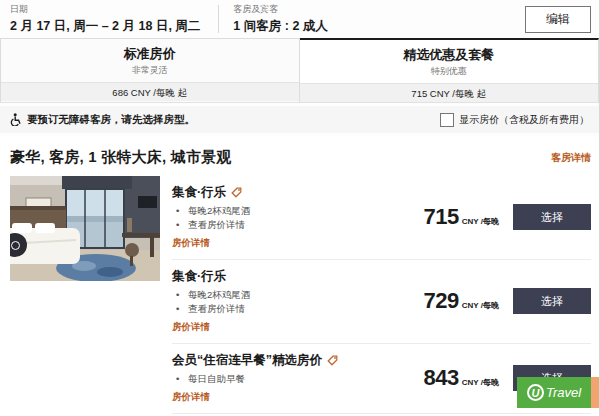 This screenshot has width=600, height=416. I want to click on utravel-logo-text: Travel, so click(564, 392).